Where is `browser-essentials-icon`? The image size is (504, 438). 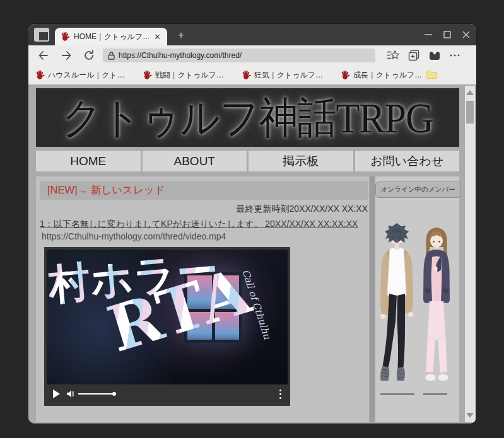
browser-essentials-icon is located at coordinates (435, 55).